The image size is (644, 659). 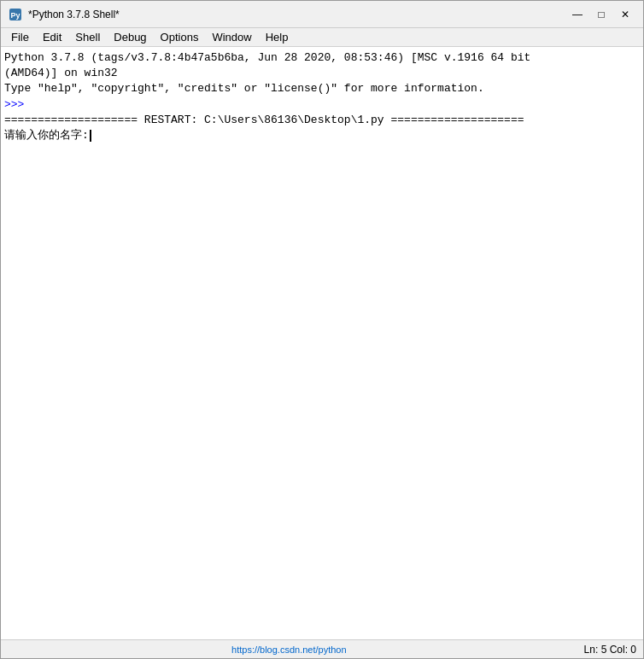 I want to click on input-line: 请输入你的名字:, so click(x=322, y=136).